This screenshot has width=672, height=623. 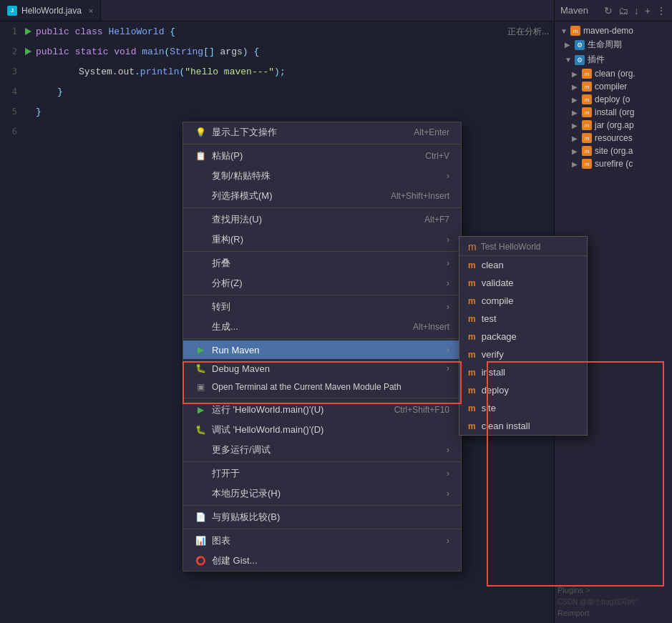 What do you see at coordinates (523, 391) in the screenshot?
I see `submenu-item-deploy: m deploy` at bounding box center [523, 391].